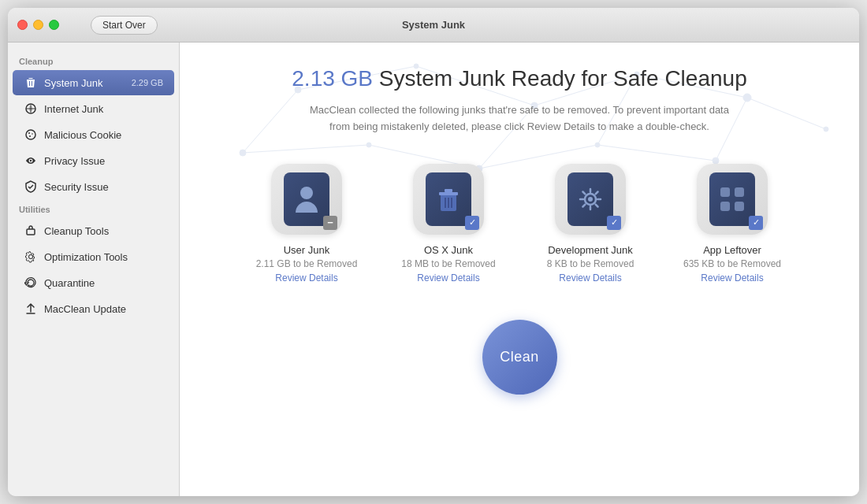 The image size is (867, 504). Describe the element at coordinates (434, 25) in the screenshot. I see `titlebar: Start Over System Junk` at that location.